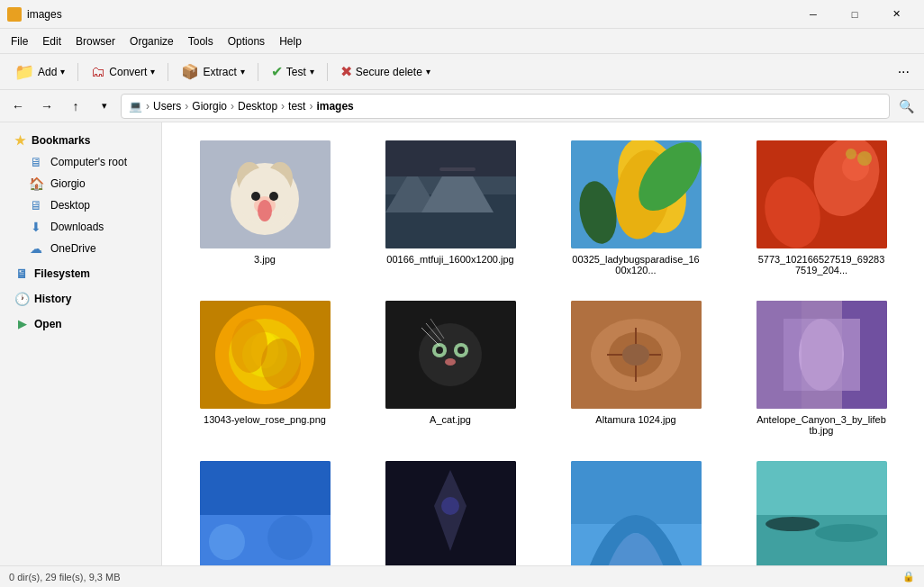 Image resolution: width=924 pixels, height=587 pixels. Describe the element at coordinates (122, 72) in the screenshot. I see `convert-button: 🗂 Convert ▾` at that location.